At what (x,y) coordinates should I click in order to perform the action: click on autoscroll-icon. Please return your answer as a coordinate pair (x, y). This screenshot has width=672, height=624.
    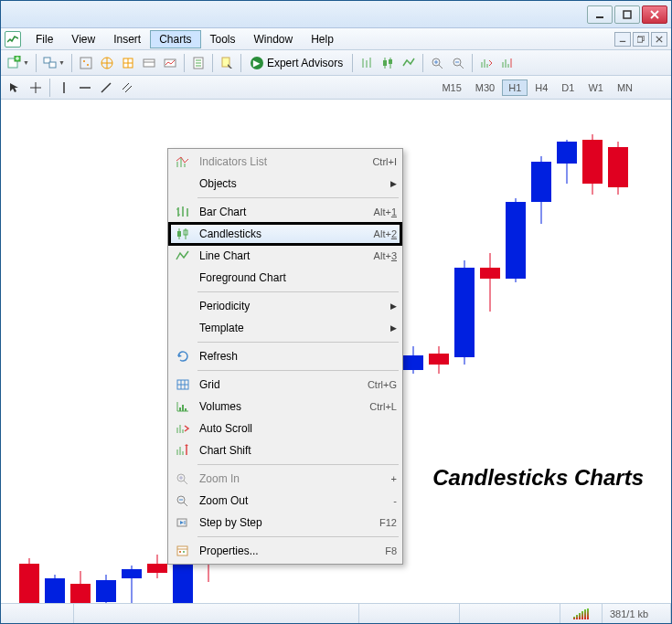
    Looking at the image, I should click on (183, 428).